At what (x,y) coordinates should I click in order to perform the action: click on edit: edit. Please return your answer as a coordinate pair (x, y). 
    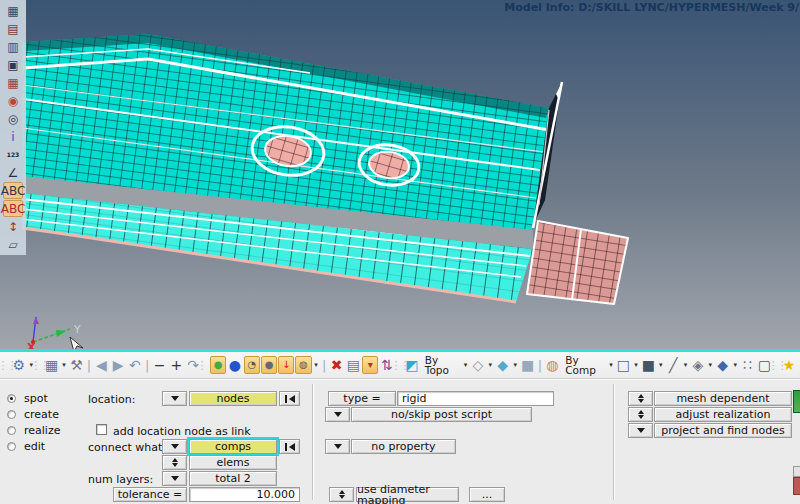
    Looking at the image, I should click on (26, 446).